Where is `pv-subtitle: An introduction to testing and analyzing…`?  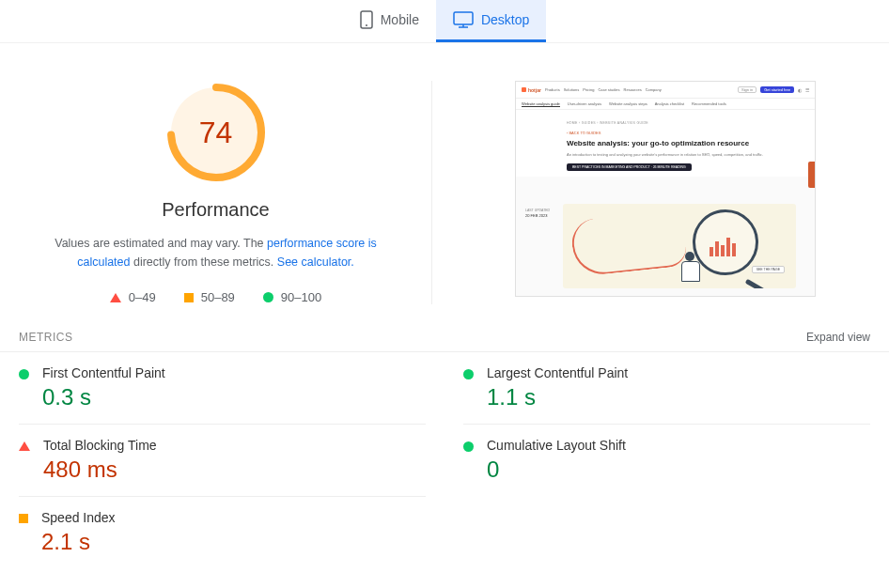
pv-subtitle: An introduction to testing and analyzing… is located at coordinates (667, 155).